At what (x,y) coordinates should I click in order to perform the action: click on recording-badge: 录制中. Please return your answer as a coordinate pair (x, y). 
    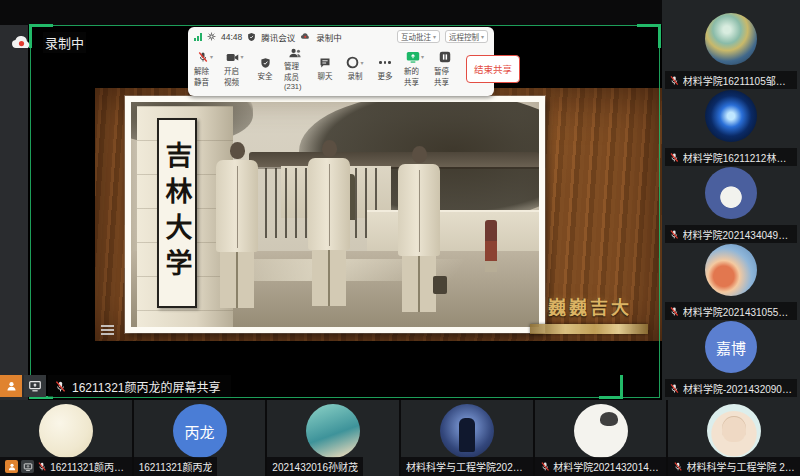
    Looking at the image, I should click on (48, 42).